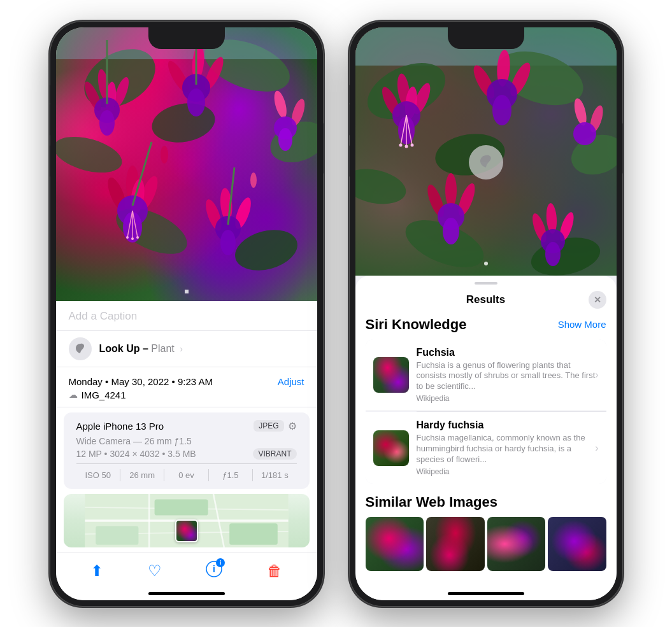  Describe the element at coordinates (50, 161) in the screenshot. I see `volume-down-button` at that location.